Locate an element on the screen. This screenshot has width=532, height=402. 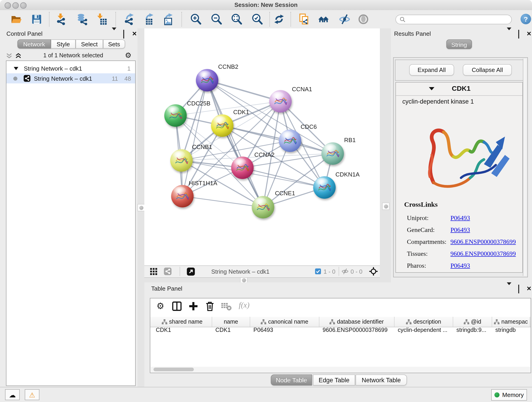
node-CCNA1 is located at coordinates (280, 101).